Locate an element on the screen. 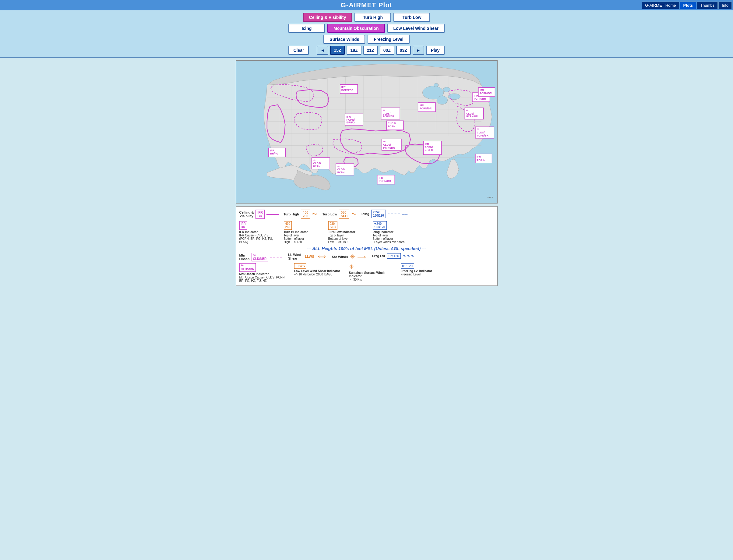  prev-time-button: ◄ is located at coordinates (323, 50).